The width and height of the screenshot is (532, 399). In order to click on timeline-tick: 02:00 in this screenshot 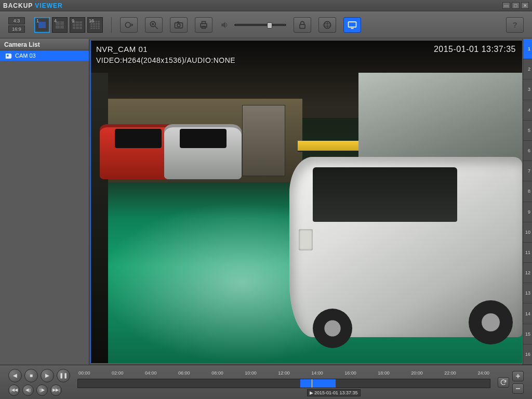, I will do `click(117, 374)`.